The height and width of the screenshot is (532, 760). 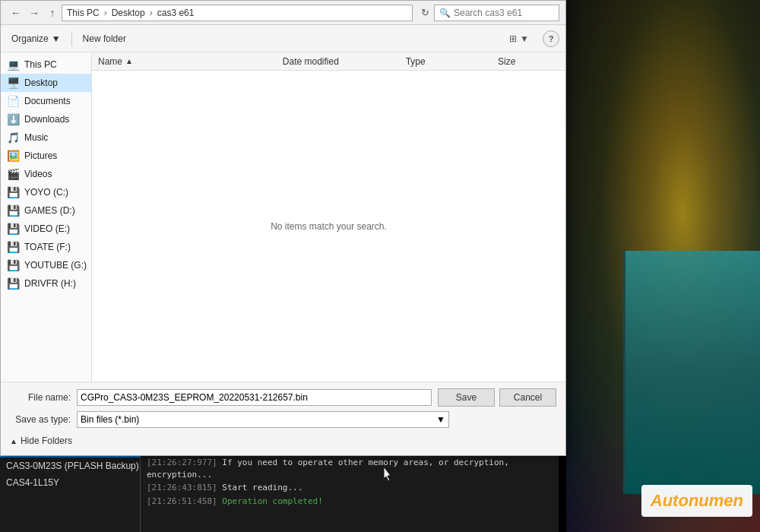 I want to click on help-button: ?, so click(x=551, y=39).